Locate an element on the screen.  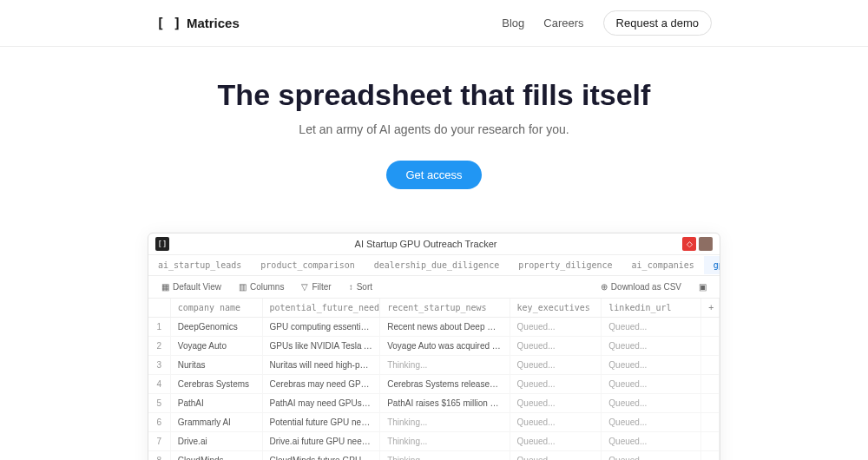
column-header: recent_startup_news is located at coordinates (444, 308).